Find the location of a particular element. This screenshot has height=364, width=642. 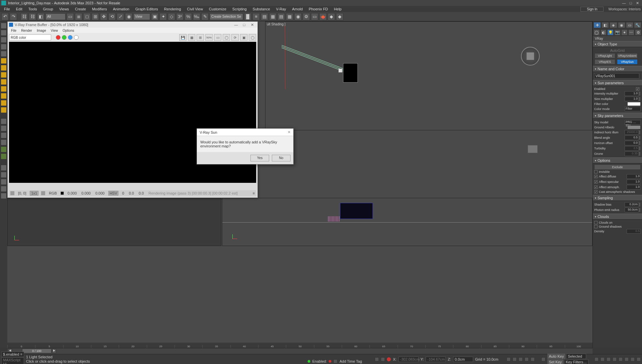

rotate-button: ⟲ is located at coordinates (112, 17).